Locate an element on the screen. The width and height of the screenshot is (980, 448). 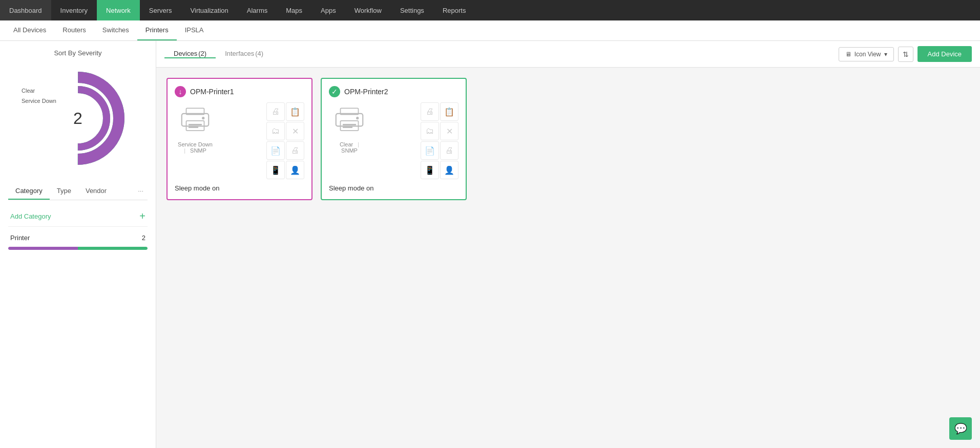
tab-type: Type is located at coordinates (64, 191).